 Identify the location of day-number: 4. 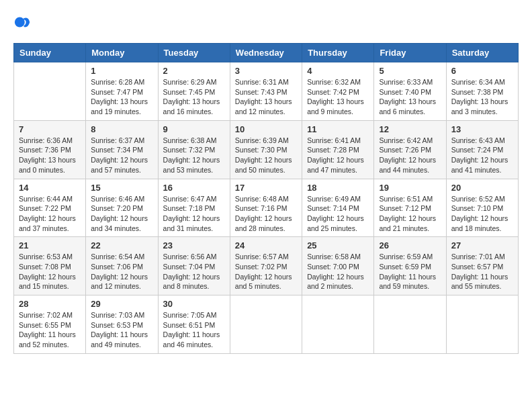
(338, 71).